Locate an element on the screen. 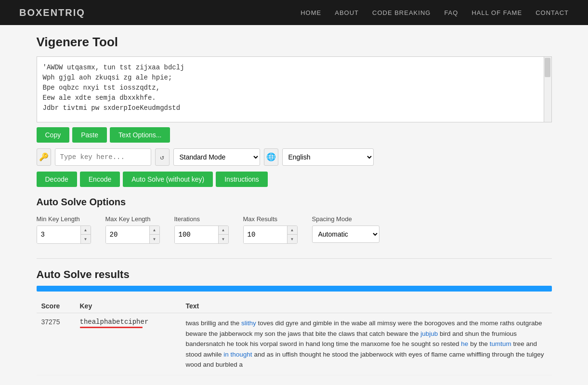 The image size is (588, 385). max-results-input is located at coordinates (265, 235).